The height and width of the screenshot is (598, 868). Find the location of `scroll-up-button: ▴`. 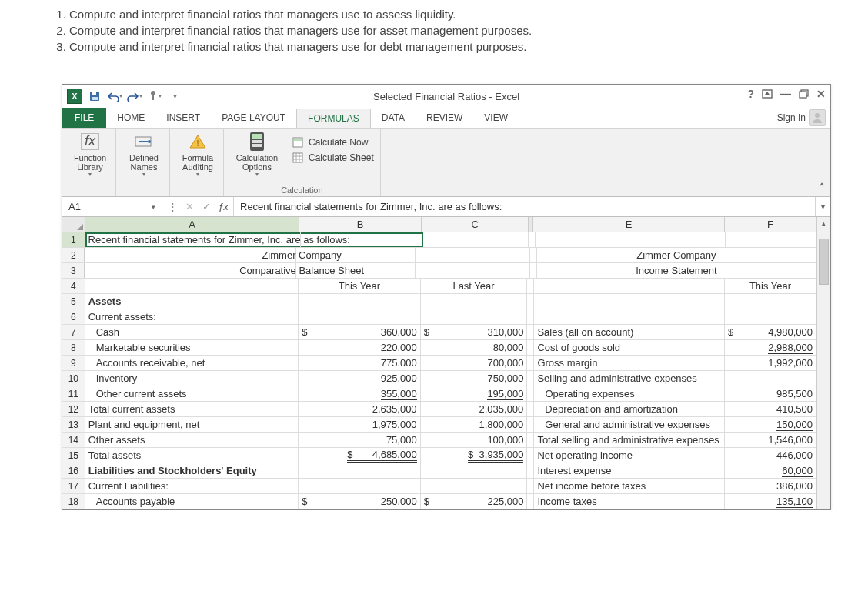

scroll-up-button: ▴ is located at coordinates (823, 223).